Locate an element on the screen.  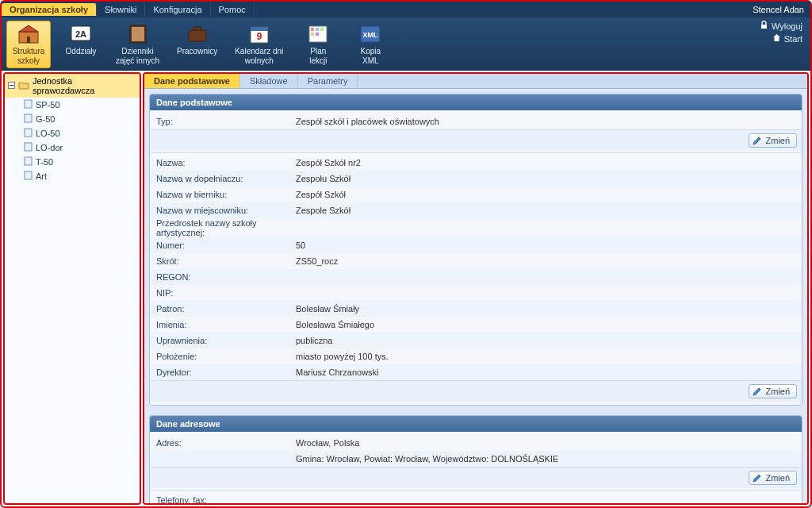
ribbon-btn-oddzialy: 2A Oddziały is located at coordinates (81, 40).